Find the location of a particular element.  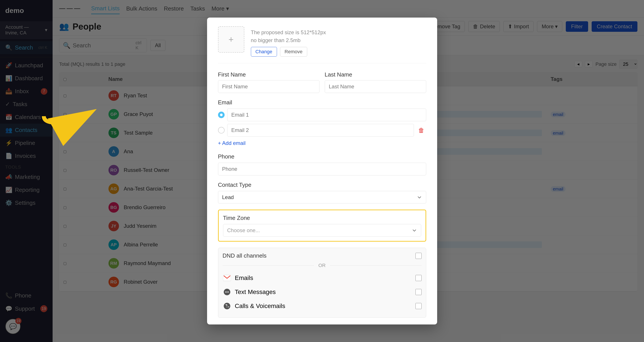

first-name-group: First Name is located at coordinates (269, 82).